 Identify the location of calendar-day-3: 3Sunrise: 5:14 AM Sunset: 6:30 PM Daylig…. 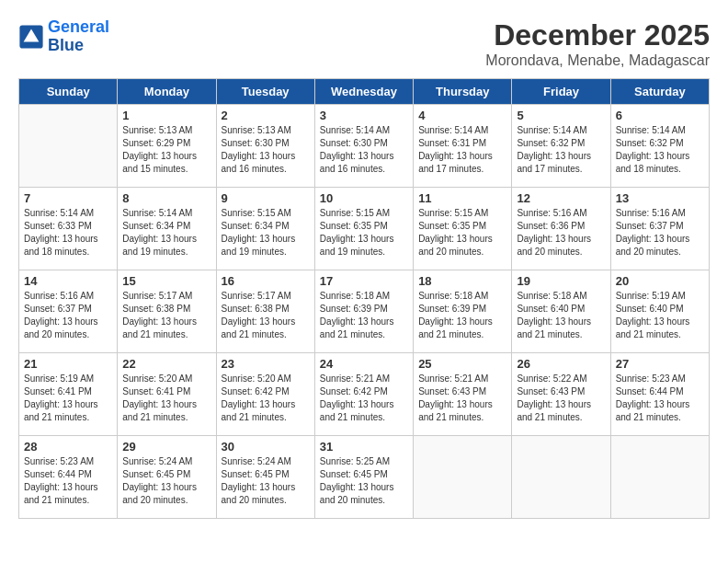
(364, 146).